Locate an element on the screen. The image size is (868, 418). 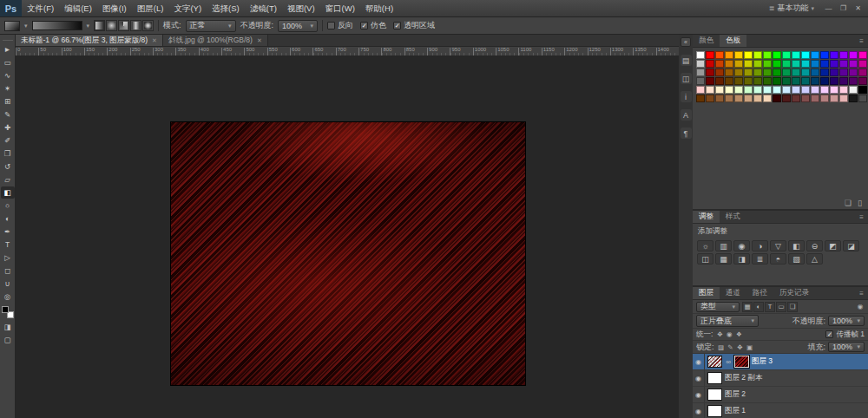
adjustments-panel-menu-icon: ≡ is located at coordinates (861, 217).